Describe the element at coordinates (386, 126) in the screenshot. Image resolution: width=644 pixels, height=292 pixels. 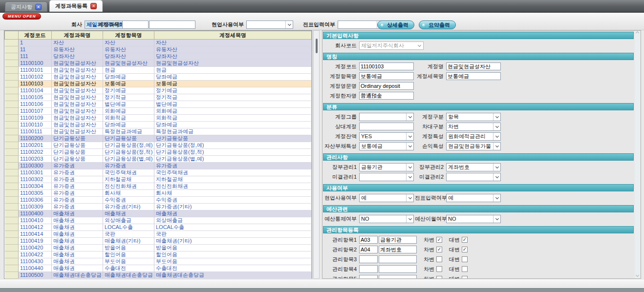
I see `counter-account-input` at that location.